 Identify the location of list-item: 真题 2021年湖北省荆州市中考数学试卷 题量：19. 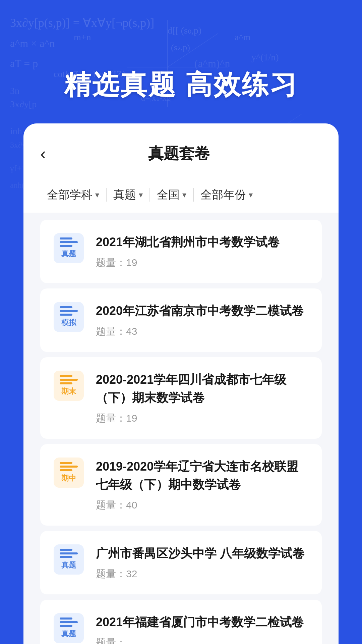
(181, 252).